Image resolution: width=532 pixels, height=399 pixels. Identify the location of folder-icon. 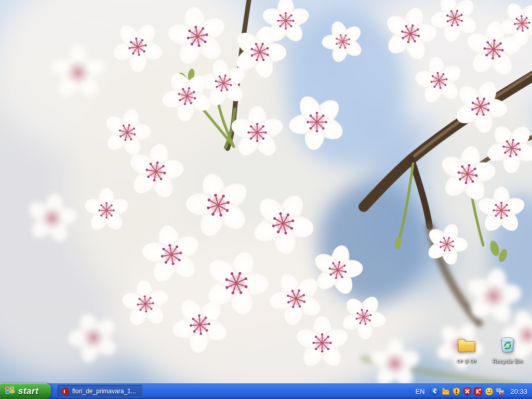
(467, 346).